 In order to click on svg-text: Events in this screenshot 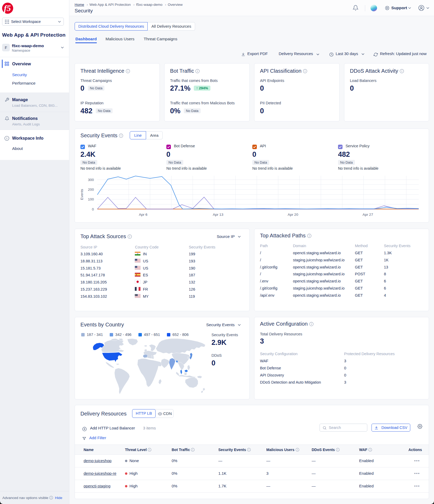, I will do `click(82, 194)`.